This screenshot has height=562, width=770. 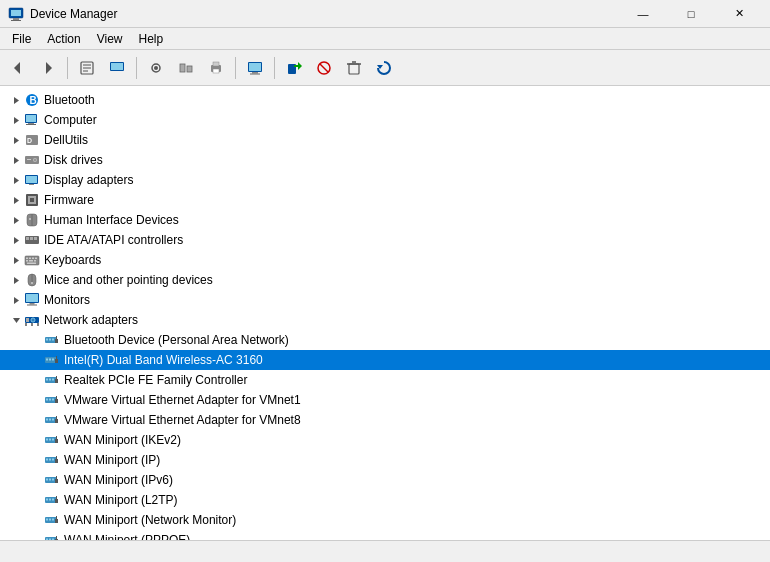 I want to click on expand-icon-monitors, so click(x=16, y=300).